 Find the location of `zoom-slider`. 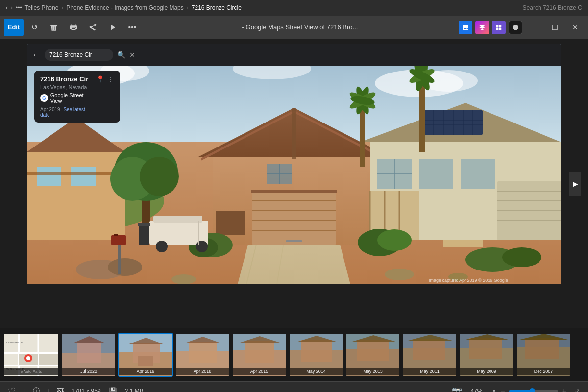

zoom-slider is located at coordinates (534, 391).